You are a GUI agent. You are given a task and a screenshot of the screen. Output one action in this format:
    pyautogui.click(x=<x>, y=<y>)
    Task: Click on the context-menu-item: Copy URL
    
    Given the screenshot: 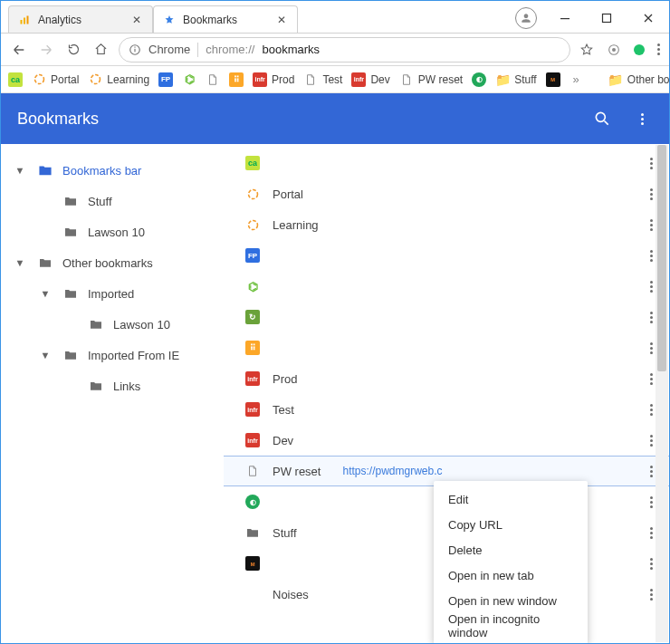 What is the action you would take?
    pyautogui.click(x=511, y=524)
    